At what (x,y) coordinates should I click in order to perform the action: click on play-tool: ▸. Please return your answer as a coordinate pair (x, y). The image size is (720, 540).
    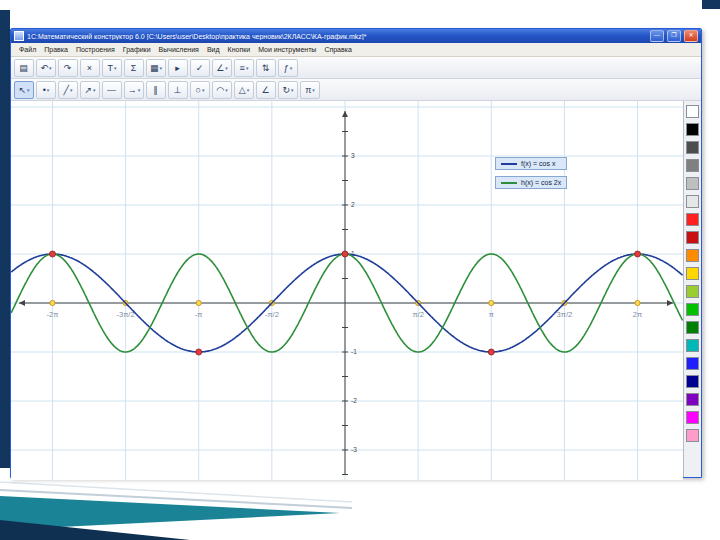
    Looking at the image, I should click on (178, 68).